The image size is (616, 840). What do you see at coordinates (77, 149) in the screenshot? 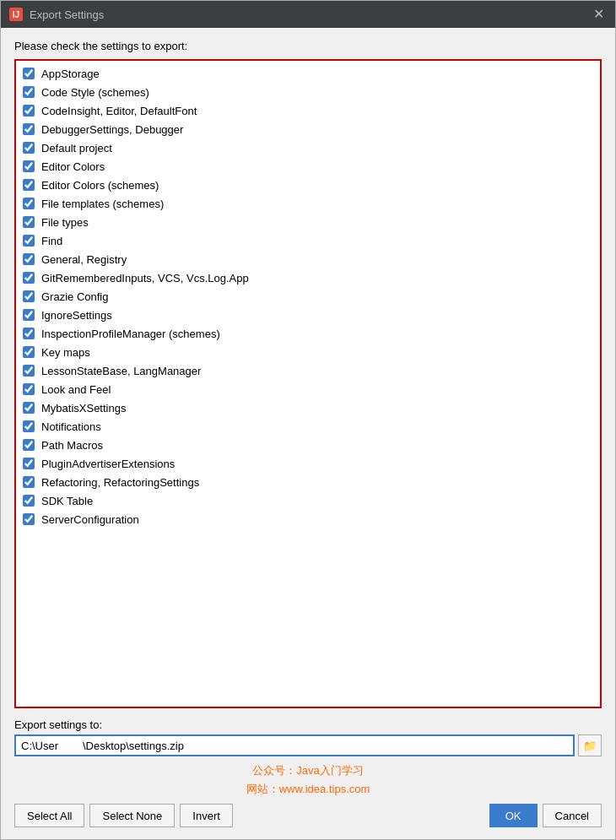
I see `setting-label: Default project` at bounding box center [77, 149].